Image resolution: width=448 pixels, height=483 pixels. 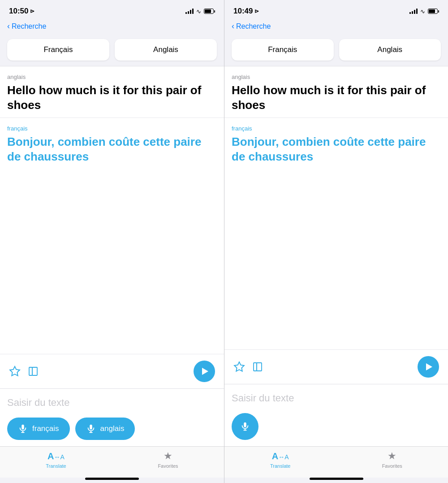 What do you see at coordinates (56, 456) in the screenshot?
I see `left-translate-tab-icon: A↔A` at bounding box center [56, 456].